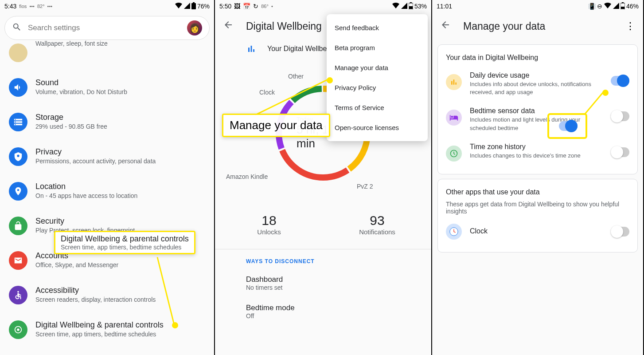  What do you see at coordinates (17, 28) in the screenshot?
I see `search-icon` at bounding box center [17, 28].